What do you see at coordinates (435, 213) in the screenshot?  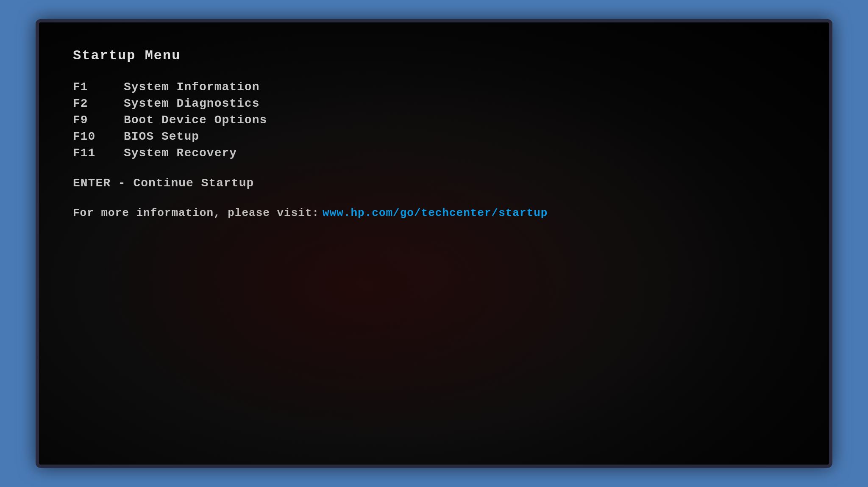 I see `info-url-link: www.hp.com/go/techcenter/startup` at bounding box center [435, 213].